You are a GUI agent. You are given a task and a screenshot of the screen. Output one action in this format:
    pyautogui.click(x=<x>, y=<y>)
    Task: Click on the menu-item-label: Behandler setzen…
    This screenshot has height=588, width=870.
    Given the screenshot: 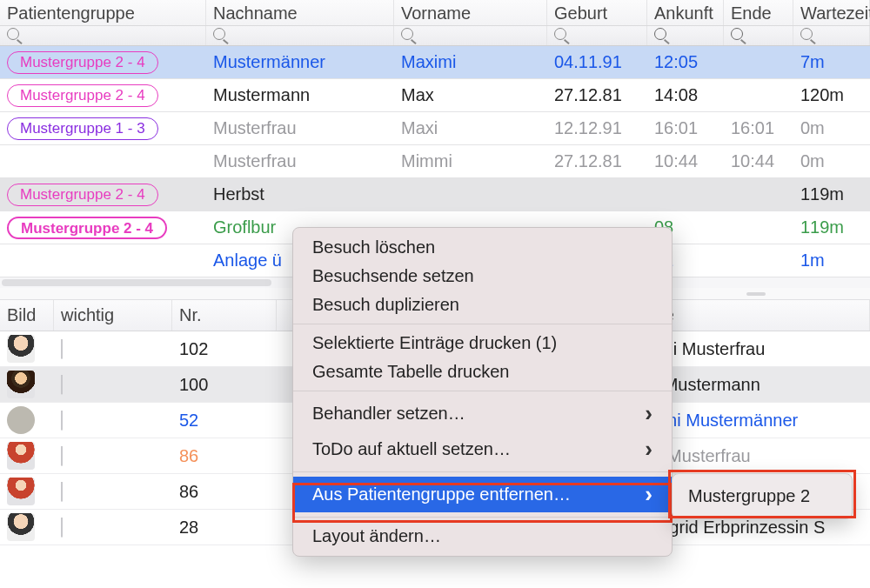 What is the action you would take?
    pyautogui.click(x=389, y=414)
    